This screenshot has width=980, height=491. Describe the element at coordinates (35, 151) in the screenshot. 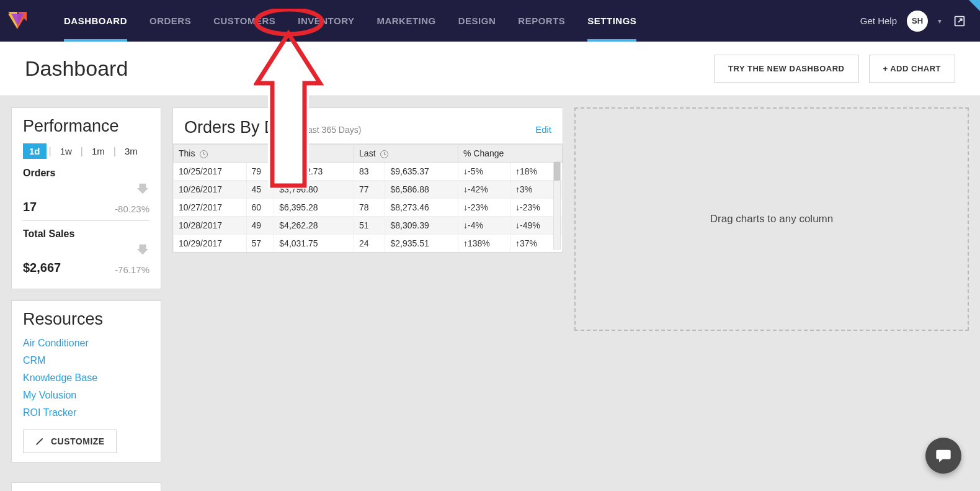

I see `range-1d: 1d` at that location.